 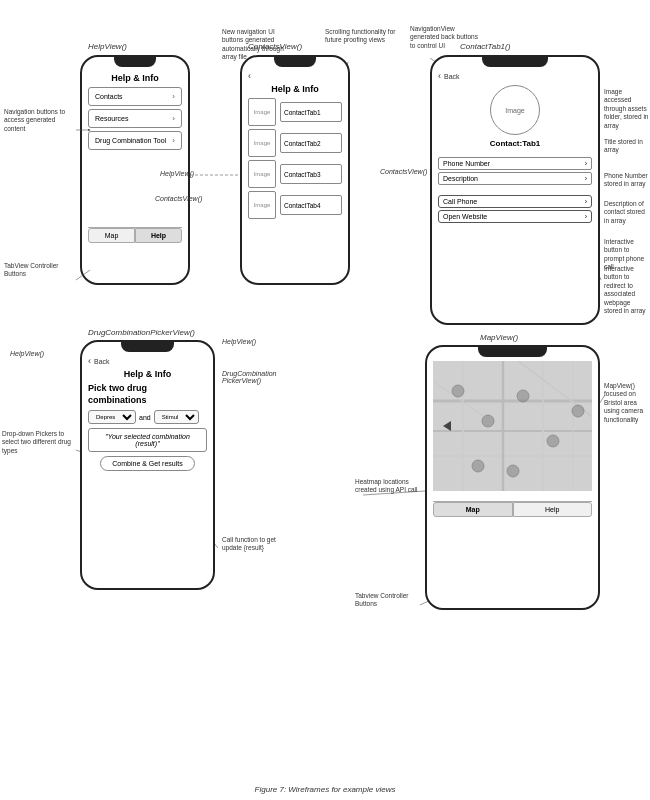 What do you see at coordinates (135, 78) in the screenshot?
I see `help-screen-title: Help & Info` at bounding box center [135, 78].